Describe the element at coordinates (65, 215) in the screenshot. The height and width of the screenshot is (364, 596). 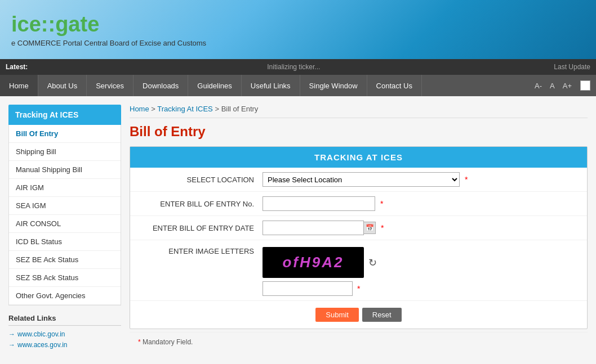
I see `sidebar-menu: Bill Of Entry Shipping Bill Manual Shipp…` at that location.